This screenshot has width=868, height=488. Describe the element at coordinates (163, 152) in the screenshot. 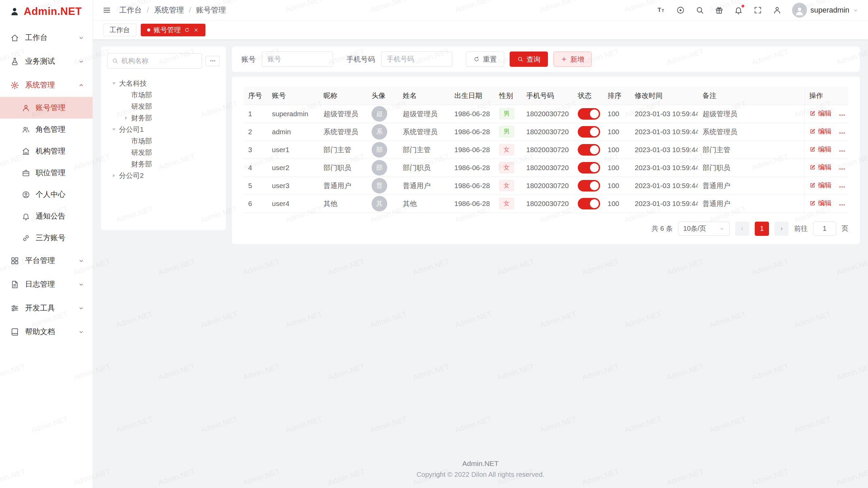

I see `tree-node-6: 研发部` at that location.